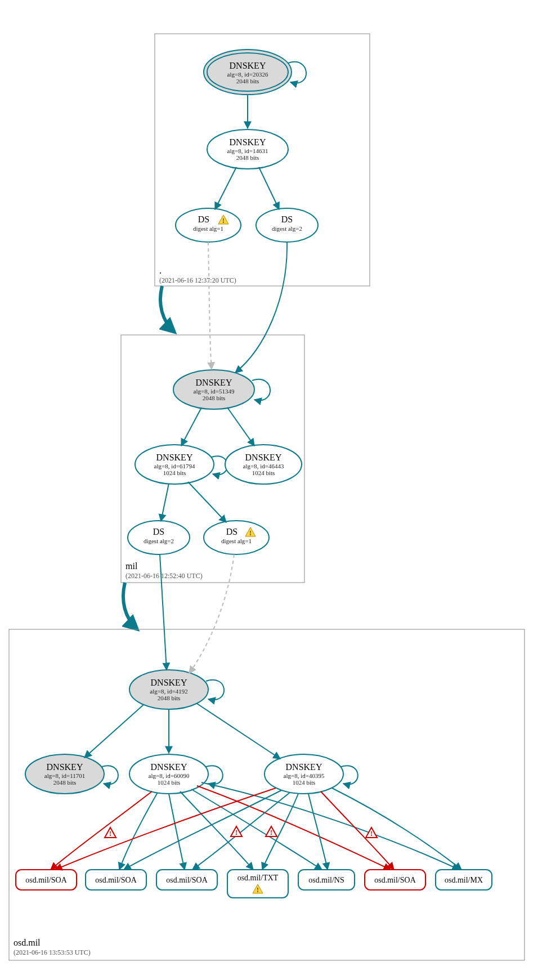  What do you see at coordinates (214, 390) in the screenshot?
I see `node-mil-ksk: DNSKEY alg=8, id=51349 2048 bits` at bounding box center [214, 390].